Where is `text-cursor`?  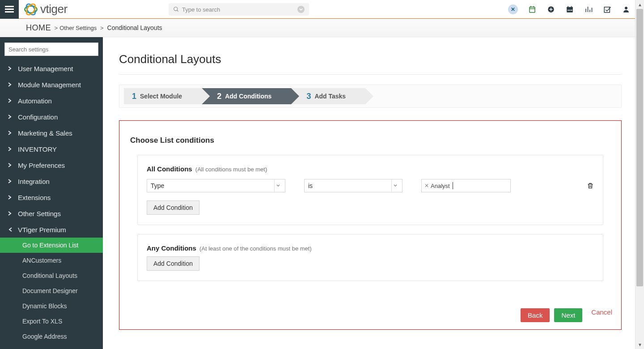 text-cursor is located at coordinates (453, 186).